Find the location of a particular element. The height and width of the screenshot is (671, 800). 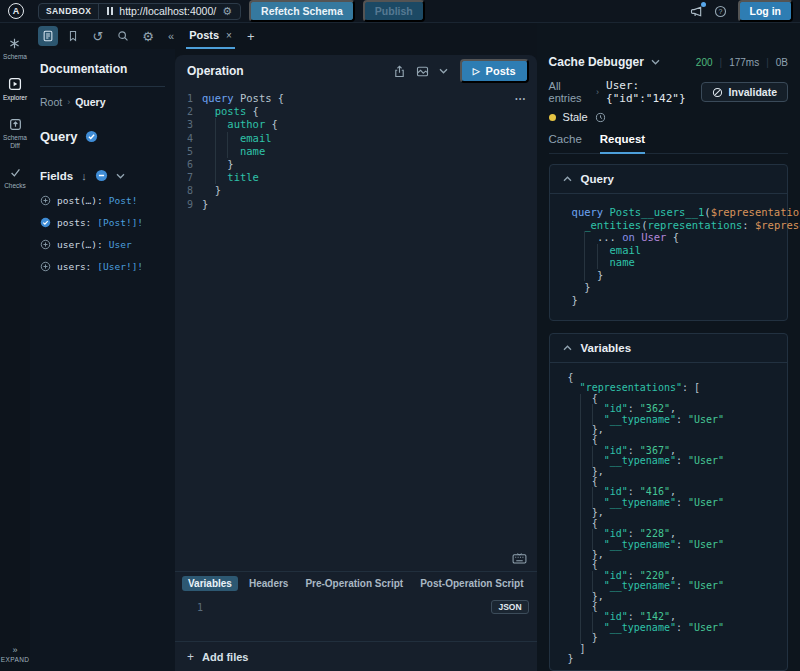

sidebar-item-checks: Checks is located at coordinates (15, 178).